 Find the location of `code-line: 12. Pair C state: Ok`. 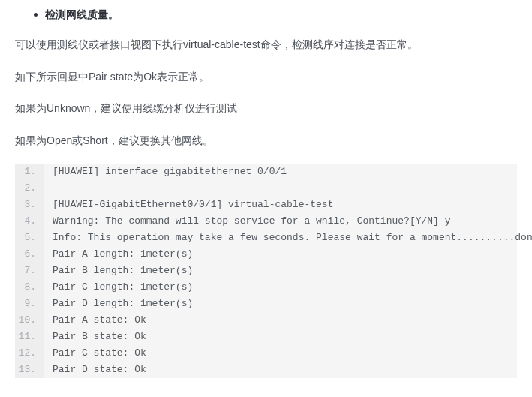

code-line: 12. Pair C state: Ok is located at coordinates (266, 353).